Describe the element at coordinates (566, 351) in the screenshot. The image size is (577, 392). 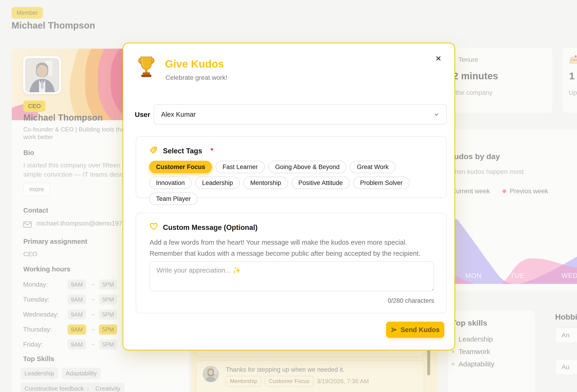
I see `hobbies-list: AnAu` at that location.